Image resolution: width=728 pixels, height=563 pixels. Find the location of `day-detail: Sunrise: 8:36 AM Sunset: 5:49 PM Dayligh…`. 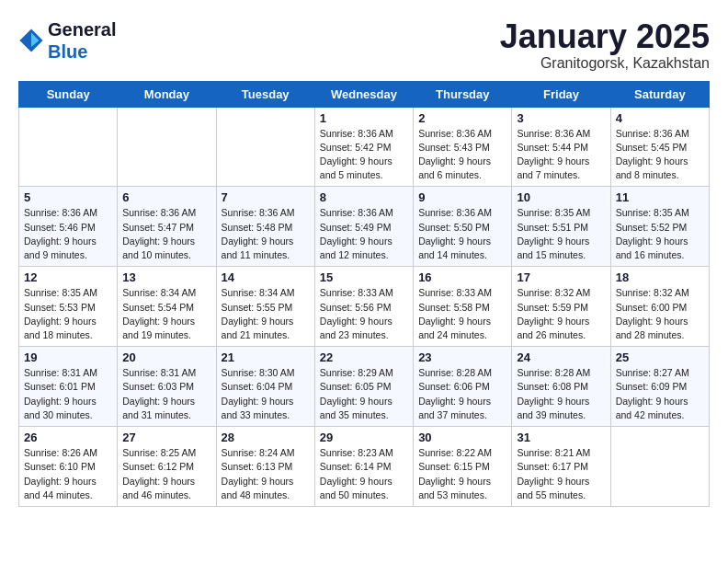

day-detail: Sunrise: 8:36 AM Sunset: 5:49 PM Dayligh… is located at coordinates (364, 234).